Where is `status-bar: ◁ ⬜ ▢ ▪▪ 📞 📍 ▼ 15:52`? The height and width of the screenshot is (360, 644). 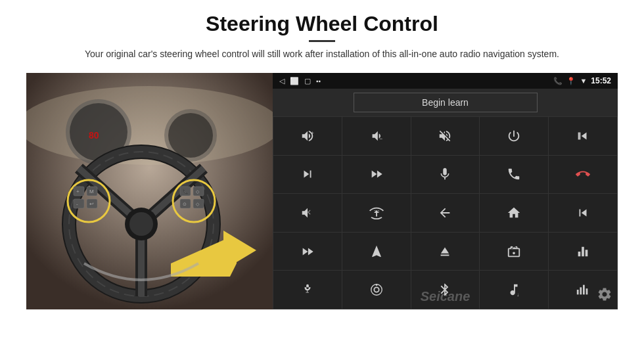
status-bar: ◁ ⬜ ▢ ▪▪ 📞 📍 ▼ 15:52 is located at coordinates (446, 81).